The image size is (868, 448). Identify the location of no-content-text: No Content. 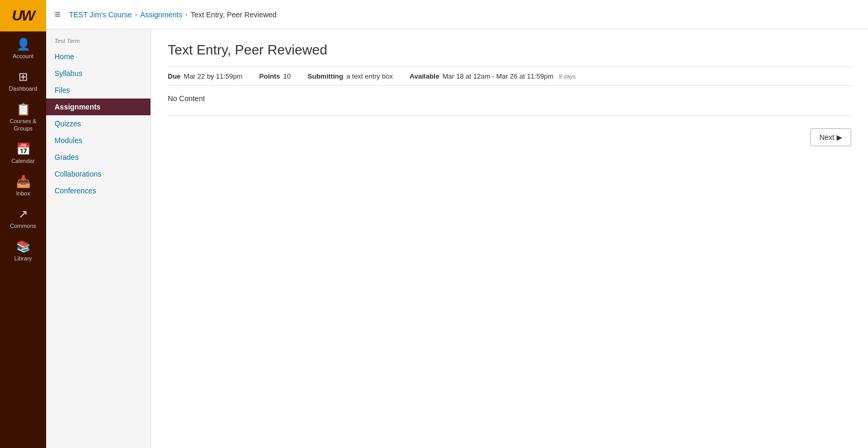
(509, 99).